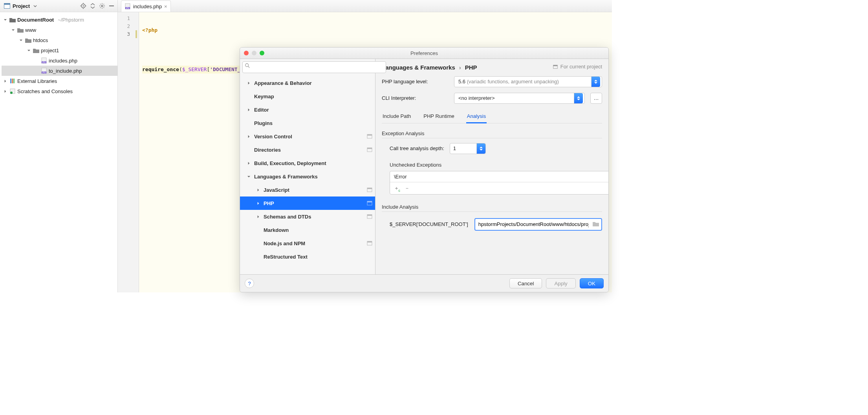 The image size is (868, 415). Describe the element at coordinates (254, 53) in the screenshot. I see `window-controls` at that location.